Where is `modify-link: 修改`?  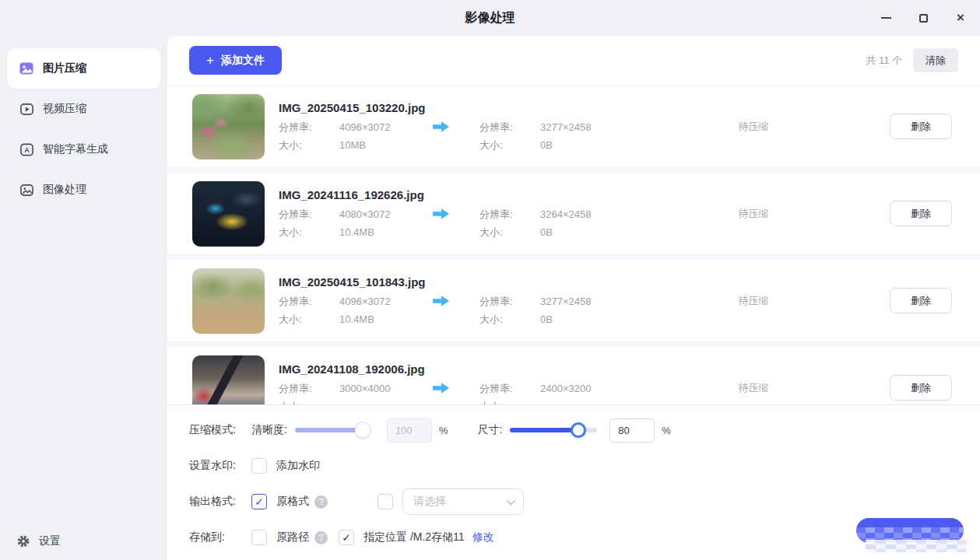
modify-link: 修改 is located at coordinates (483, 537).